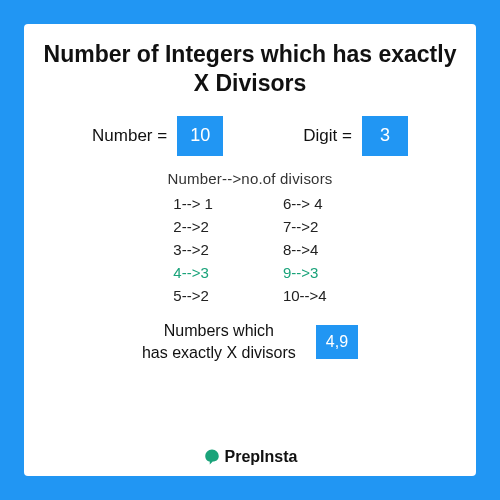  Describe the element at coordinates (250, 342) in the screenshot. I see `result-block: Numbers which has exactly X divisors 4,9` at that location.